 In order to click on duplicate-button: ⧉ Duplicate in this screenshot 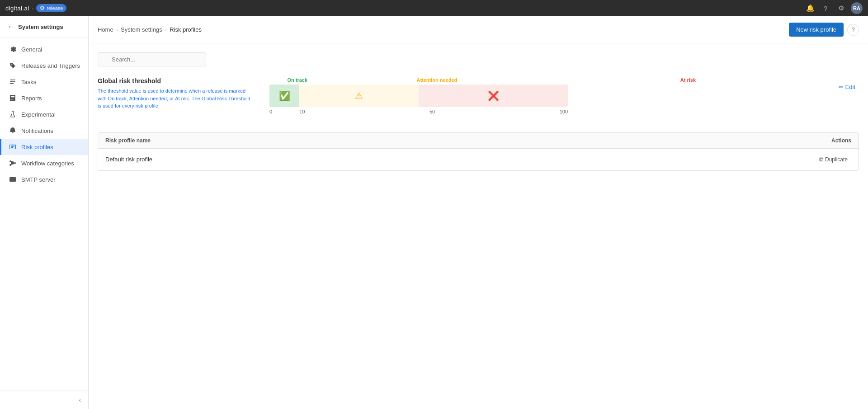, I will do `click(834, 160)`.